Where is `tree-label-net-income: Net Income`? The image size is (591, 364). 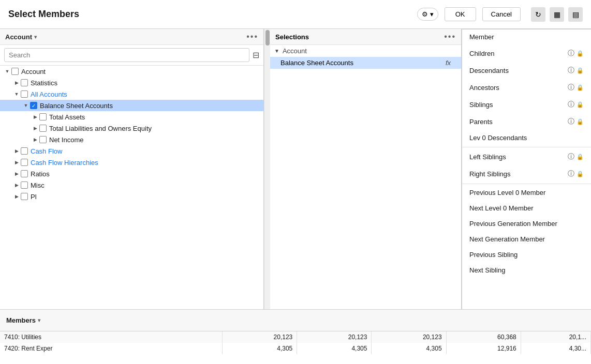 tree-label-net-income: Net Income is located at coordinates (66, 140).